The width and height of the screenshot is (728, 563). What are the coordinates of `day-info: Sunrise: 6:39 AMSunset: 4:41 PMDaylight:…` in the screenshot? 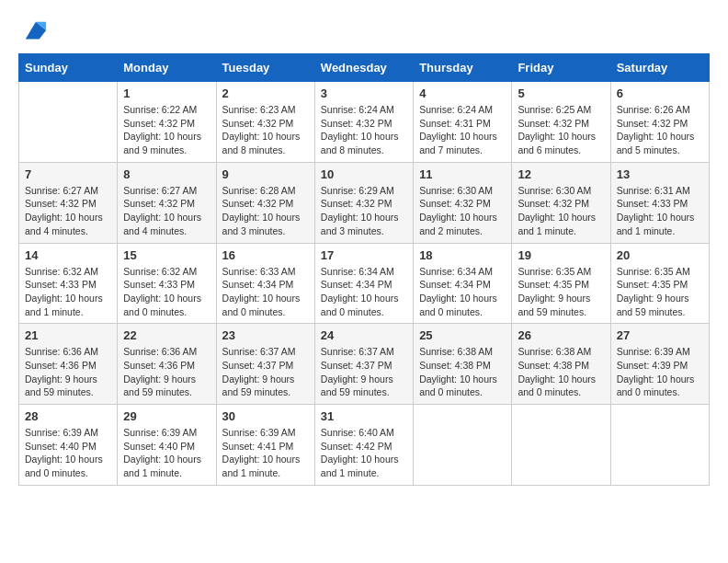 It's located at (266, 453).